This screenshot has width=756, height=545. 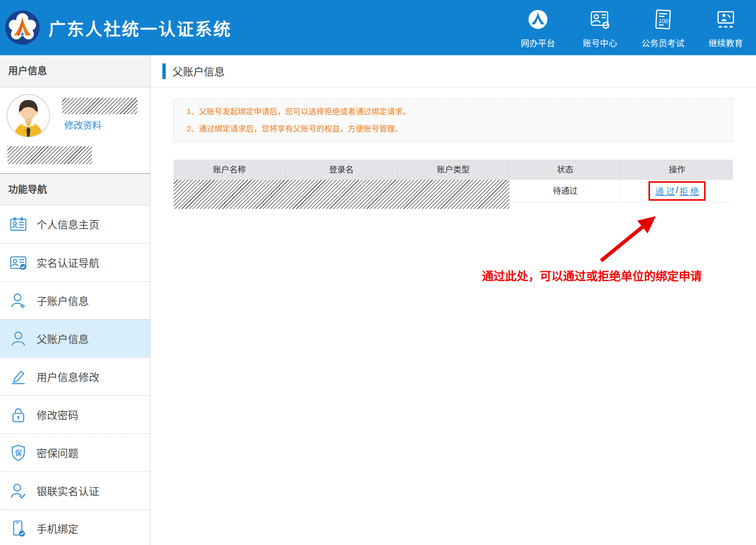 What do you see at coordinates (68, 263) in the screenshot?
I see `sidebar-item-label: 实名认证导航` at bounding box center [68, 263].